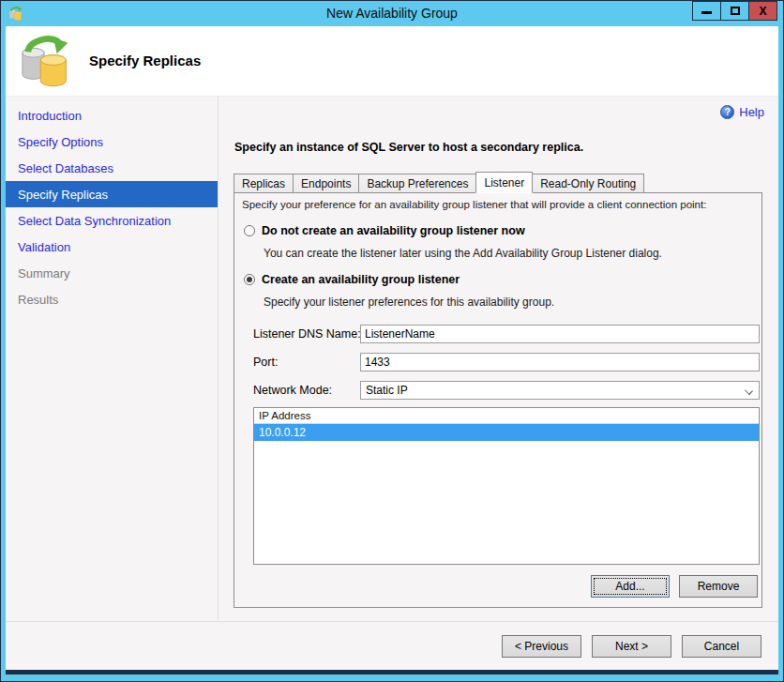  What do you see at coordinates (112, 168) in the screenshot?
I see `sidebar-item-select-databases: Select Databases` at bounding box center [112, 168].